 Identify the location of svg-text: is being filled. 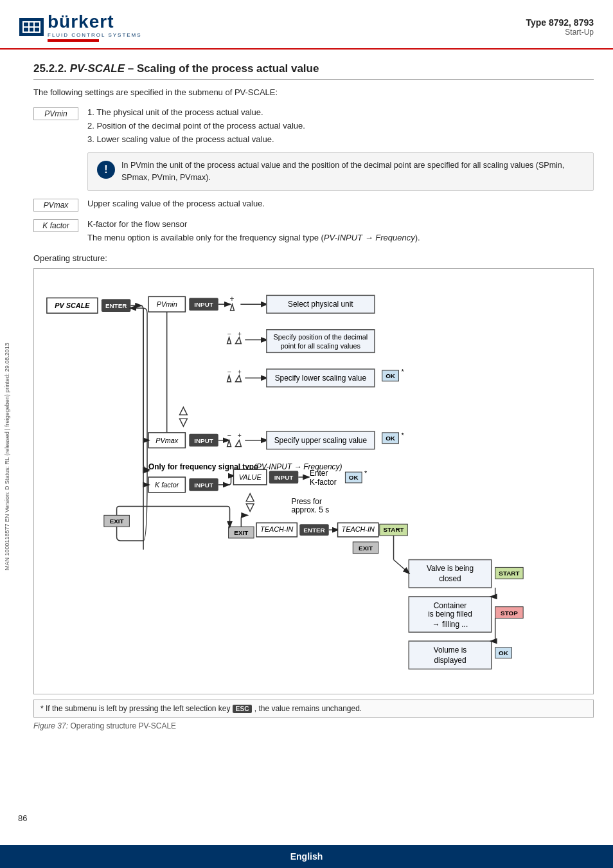
(450, 615).